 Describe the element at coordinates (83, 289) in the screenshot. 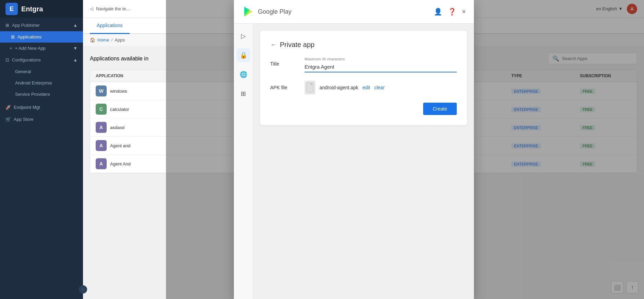

I see `sidebar-collapse-button: ‹` at that location.